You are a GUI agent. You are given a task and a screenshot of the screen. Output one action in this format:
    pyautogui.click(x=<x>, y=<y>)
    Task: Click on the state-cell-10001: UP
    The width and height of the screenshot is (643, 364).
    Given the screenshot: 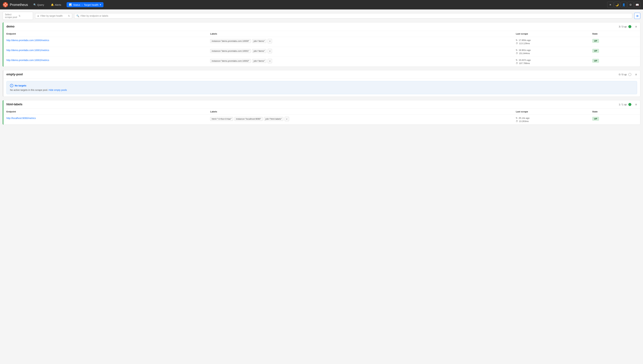 What is the action you would take?
    pyautogui.click(x=615, y=52)
    